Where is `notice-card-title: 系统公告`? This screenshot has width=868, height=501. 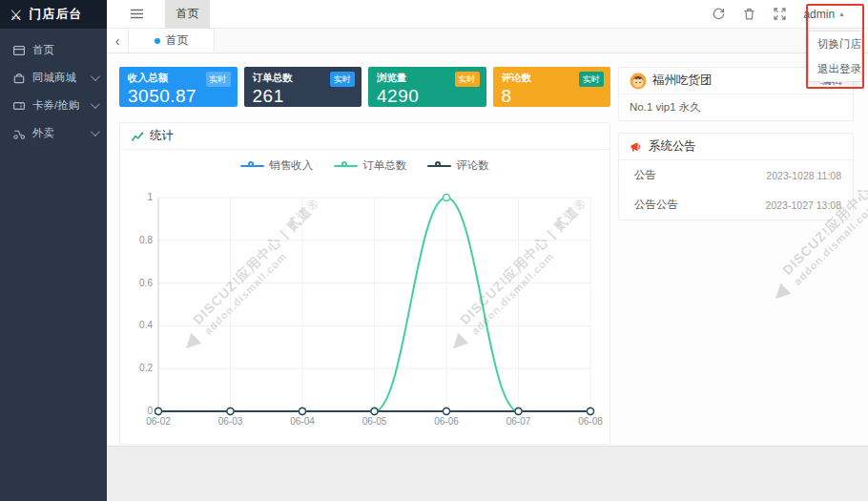
notice-card-title: 系统公告 is located at coordinates (672, 147).